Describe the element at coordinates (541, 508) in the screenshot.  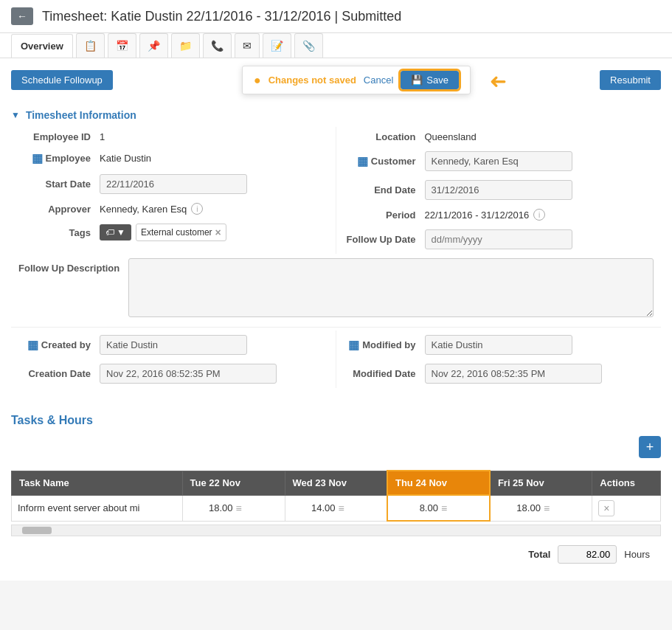
I see `fri-cell: ≡` at that location.